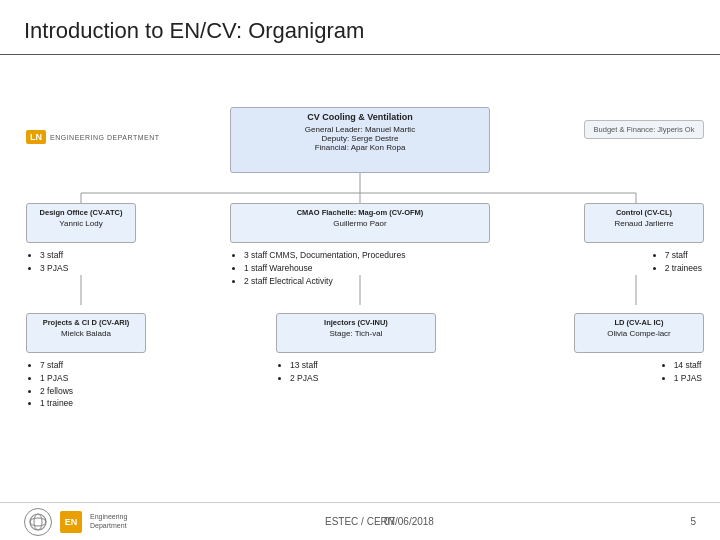 The height and width of the screenshot is (540, 720). What do you see at coordinates (688, 366) in the screenshot?
I see `bullet-item: 14 staff` at bounding box center [688, 366].